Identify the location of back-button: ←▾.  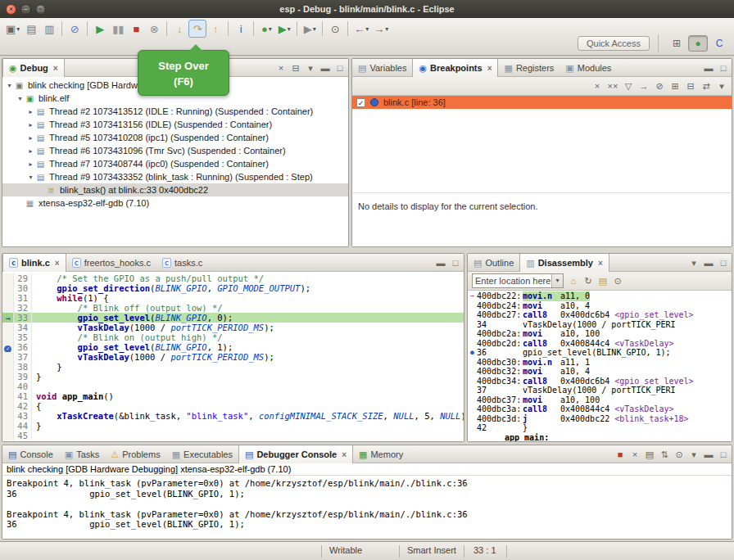
(361, 29).